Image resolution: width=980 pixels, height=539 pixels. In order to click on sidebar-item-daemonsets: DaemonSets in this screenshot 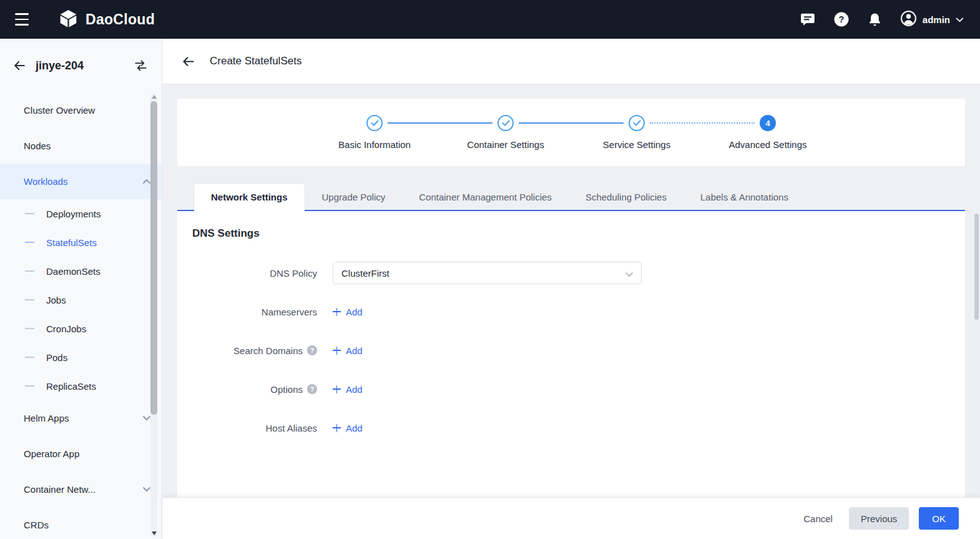, I will do `click(81, 271)`.